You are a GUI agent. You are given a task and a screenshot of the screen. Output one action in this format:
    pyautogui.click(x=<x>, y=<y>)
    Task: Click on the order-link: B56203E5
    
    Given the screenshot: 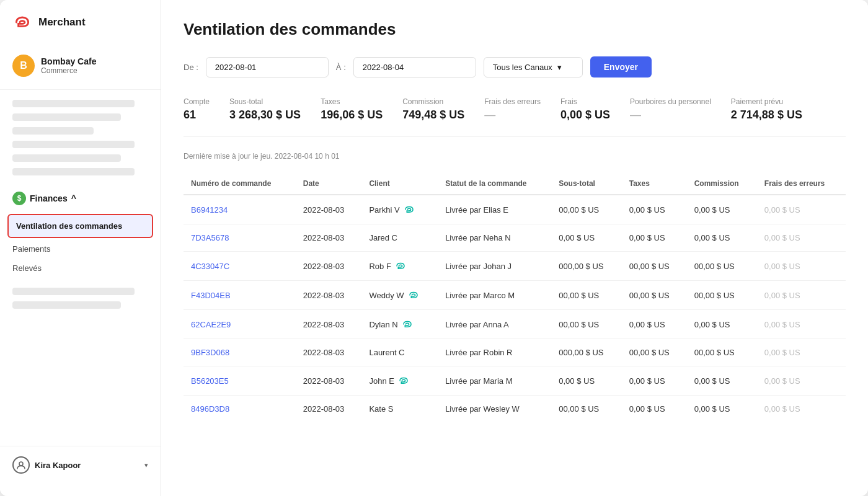 What is the action you would take?
    pyautogui.click(x=210, y=381)
    